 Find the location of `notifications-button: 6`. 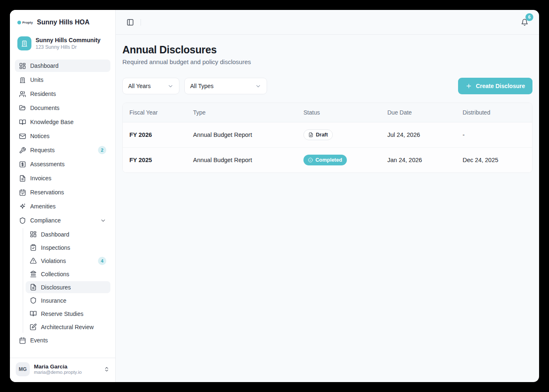

notifications-button: 6 is located at coordinates (525, 22).